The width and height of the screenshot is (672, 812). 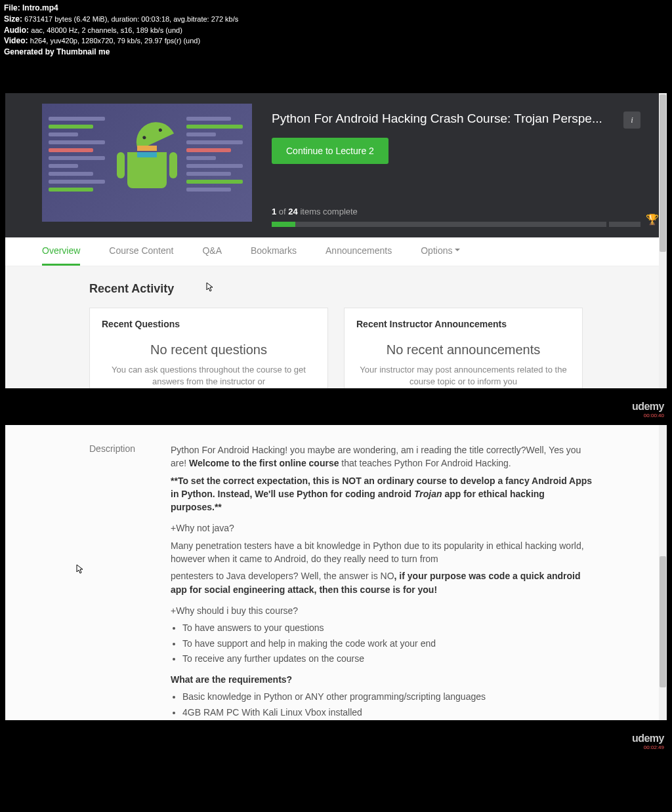 What do you see at coordinates (336, 30) in the screenshot?
I see `video-metadata: File: Intro.mp4 Size: 6731417 bytes (6.4…` at bounding box center [336, 30].